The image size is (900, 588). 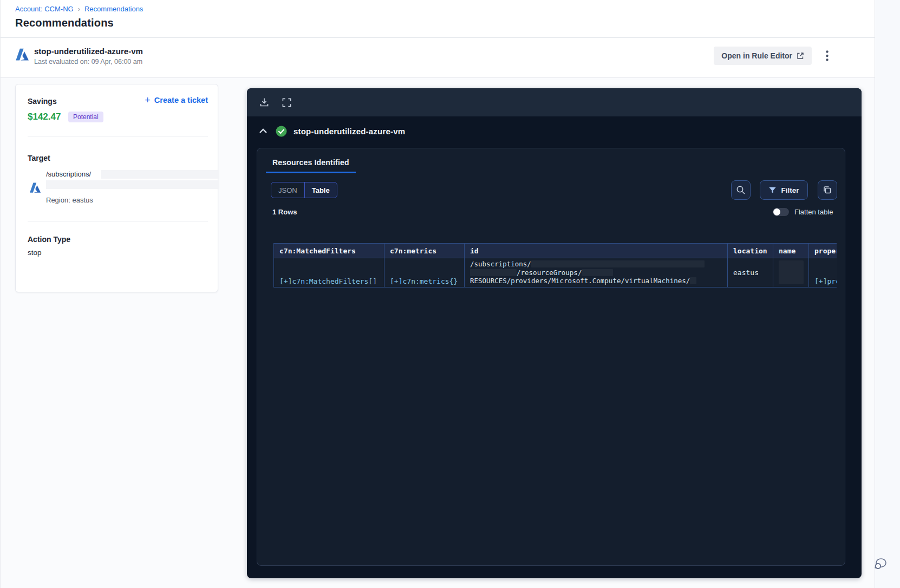 I want to click on savings-amount: $142.47, so click(x=44, y=117).